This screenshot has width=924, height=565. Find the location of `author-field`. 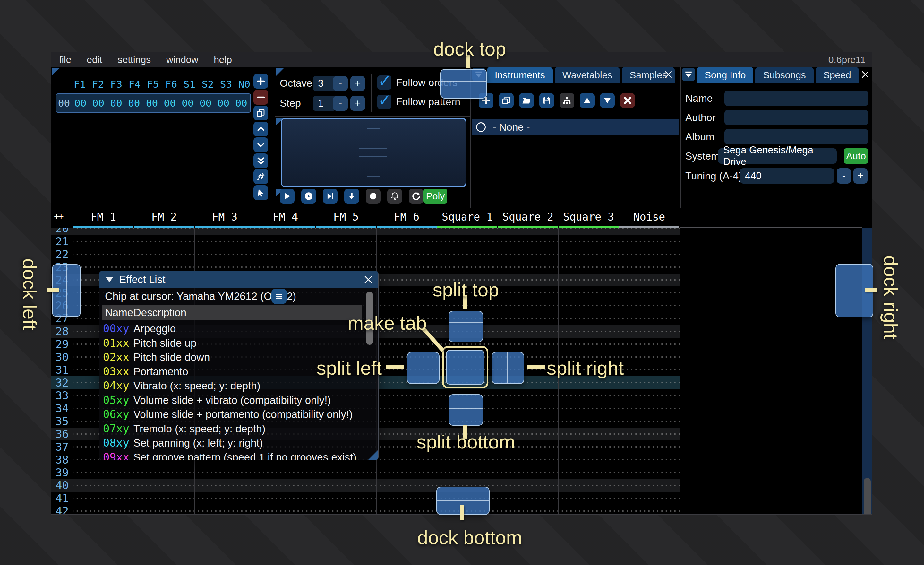

author-field is located at coordinates (796, 118).